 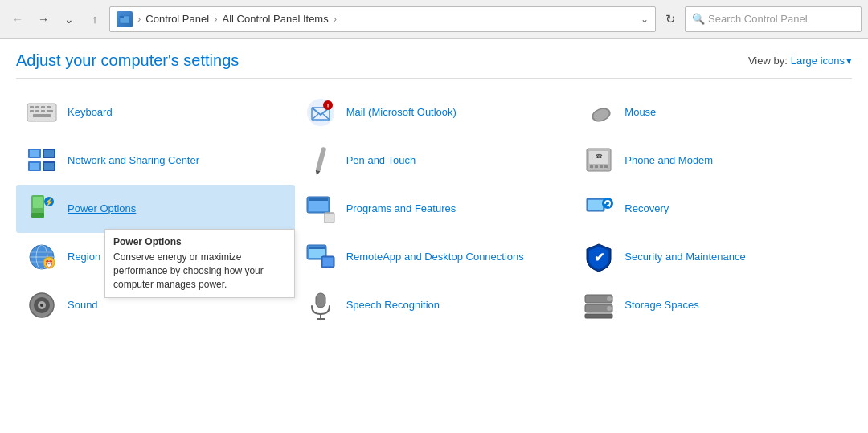 I want to click on back-button: ←, so click(x=18, y=19).